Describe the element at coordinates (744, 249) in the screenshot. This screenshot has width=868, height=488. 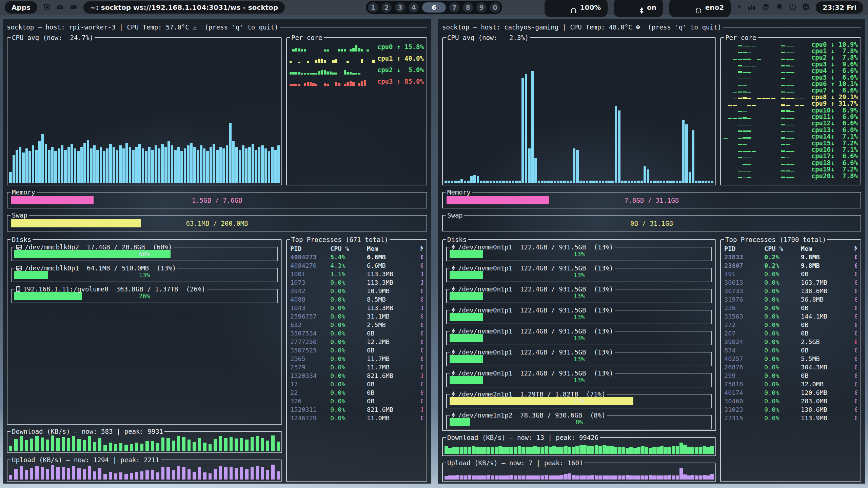
I see `process-col-header: PID` at that location.